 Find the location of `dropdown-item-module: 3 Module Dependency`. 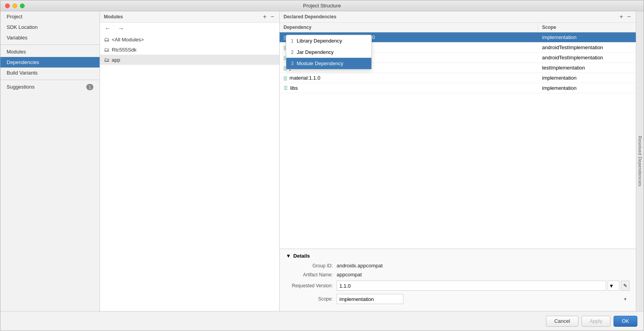

dropdown-item-module: 3 Module Dependency is located at coordinates (329, 63).